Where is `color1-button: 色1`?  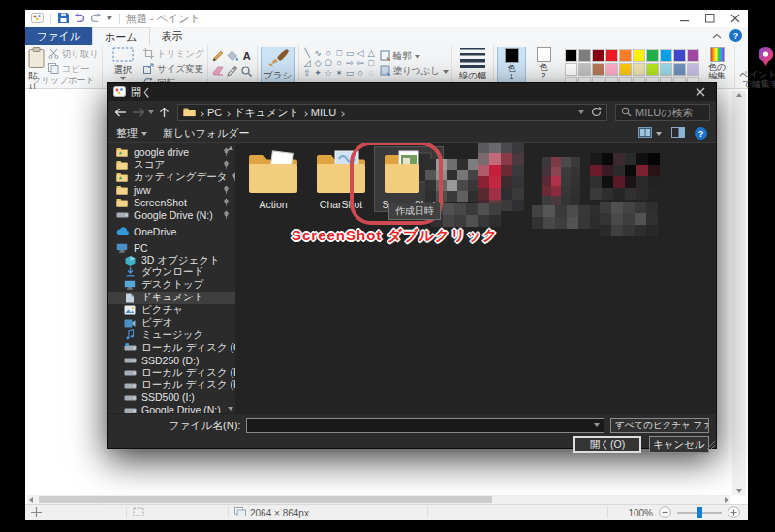 color1-button: 色1 is located at coordinates (512, 66).